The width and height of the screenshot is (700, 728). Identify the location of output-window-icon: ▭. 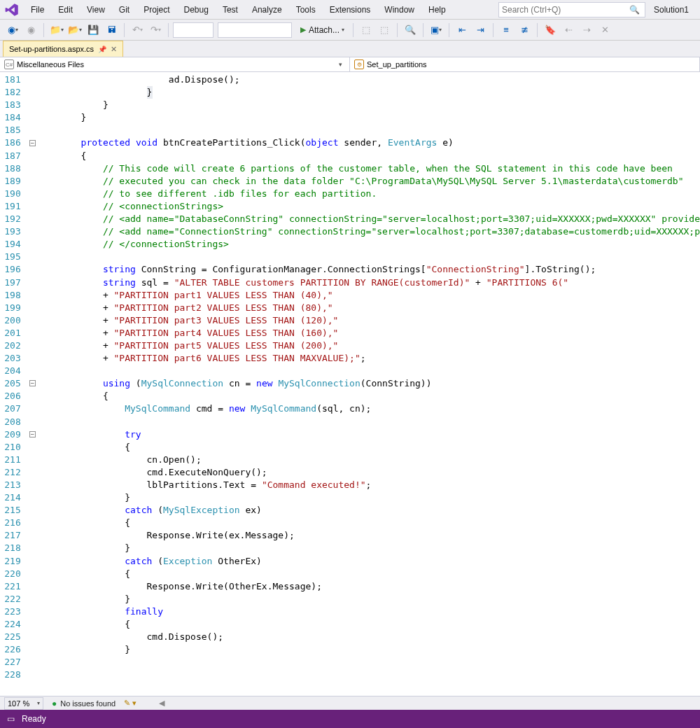
(11, 719).